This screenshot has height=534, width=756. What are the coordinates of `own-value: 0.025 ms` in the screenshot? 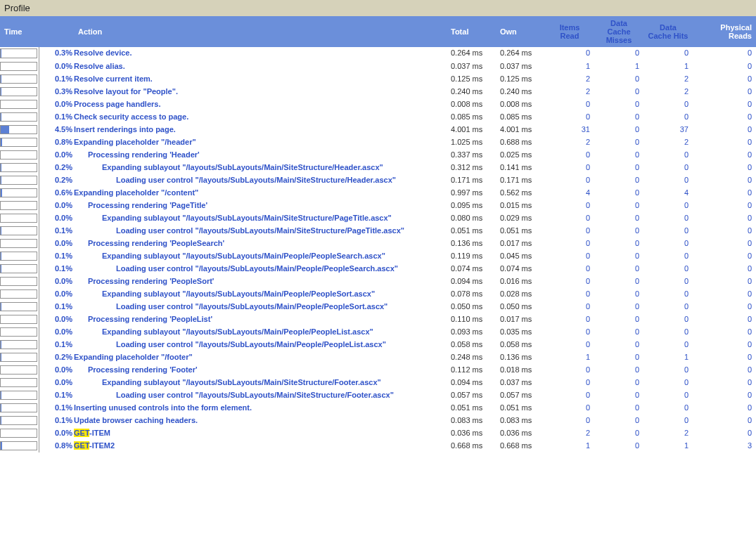 It's located at (520, 155).